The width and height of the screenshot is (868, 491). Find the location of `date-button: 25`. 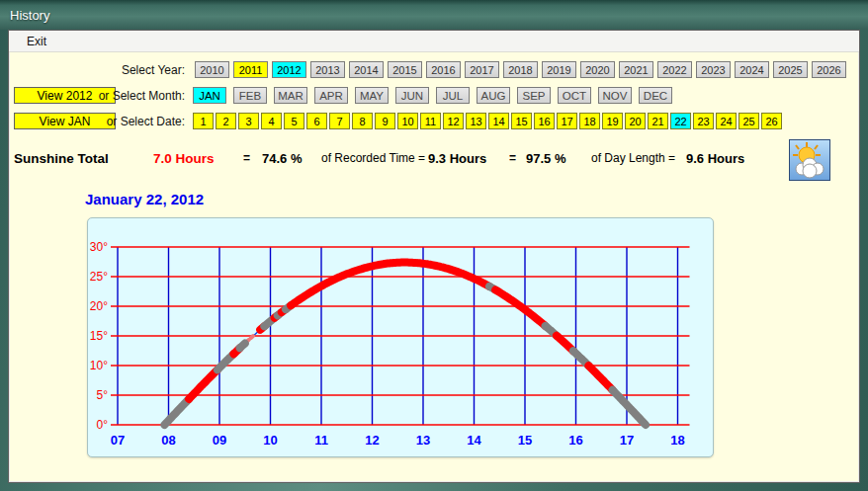

date-button: 25 is located at coordinates (749, 121).